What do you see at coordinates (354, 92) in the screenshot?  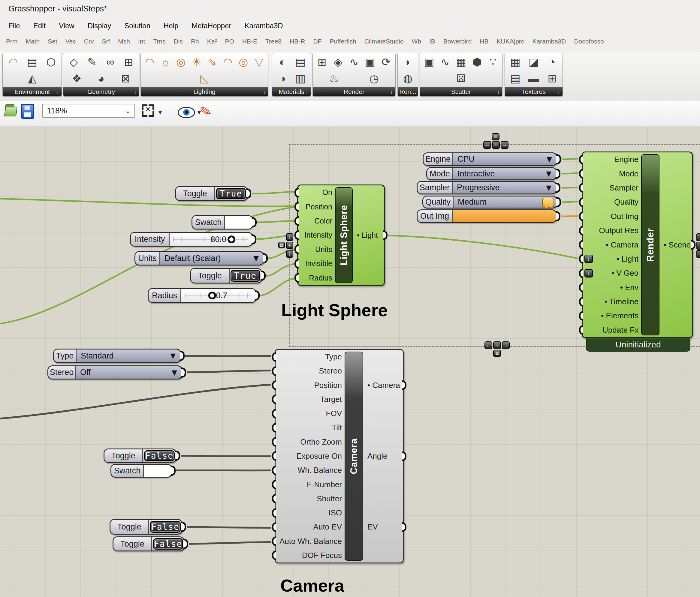 I see `group-label: Render↓` at bounding box center [354, 92].